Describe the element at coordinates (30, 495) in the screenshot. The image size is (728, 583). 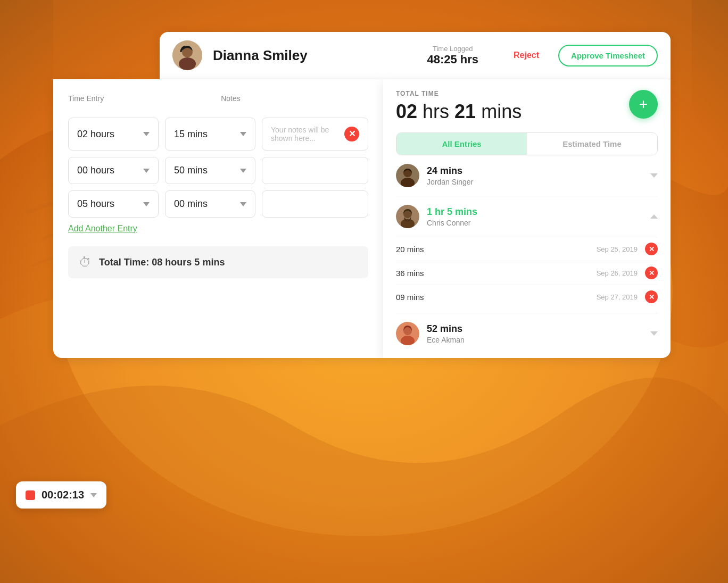
I see `record-indicator` at that location.